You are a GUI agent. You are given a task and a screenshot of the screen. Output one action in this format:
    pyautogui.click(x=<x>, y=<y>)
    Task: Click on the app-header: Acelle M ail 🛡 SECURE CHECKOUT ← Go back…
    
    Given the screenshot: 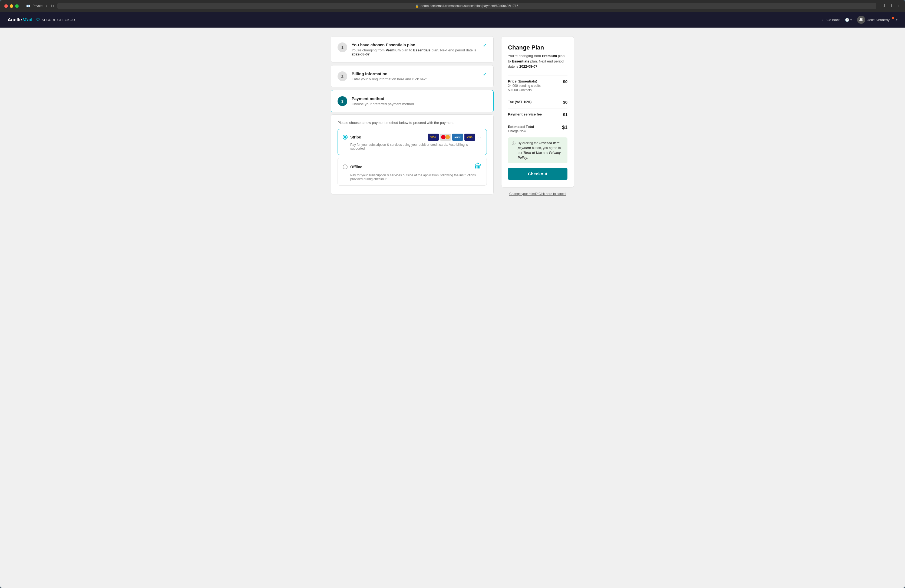 What is the action you would take?
    pyautogui.click(x=452, y=20)
    